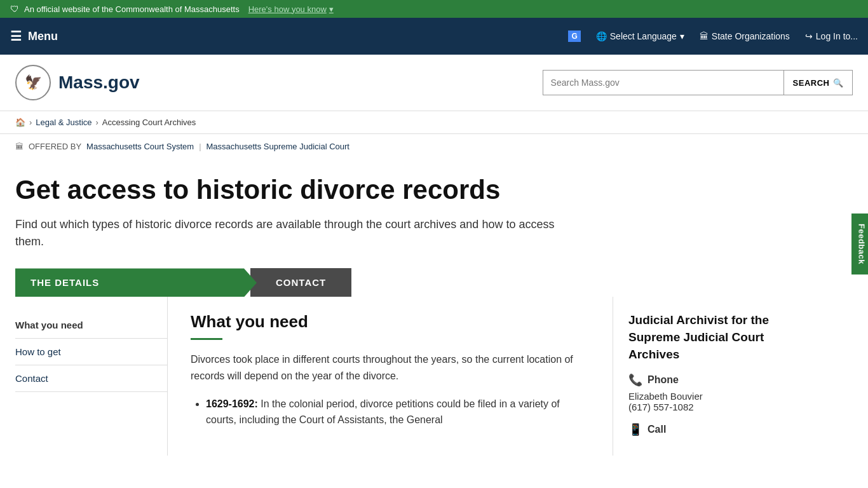 The height and width of the screenshot is (488, 868). I want to click on menu-label: Menu, so click(43, 37).